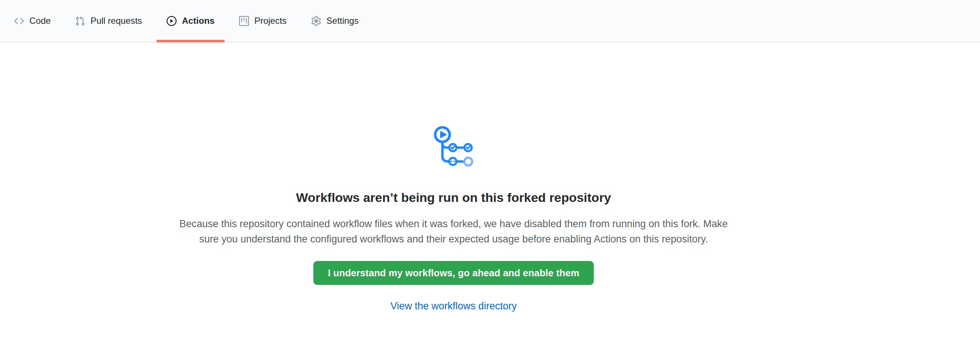 The image size is (980, 351). What do you see at coordinates (80, 21) in the screenshot?
I see `git-pull-request-icon` at bounding box center [80, 21].